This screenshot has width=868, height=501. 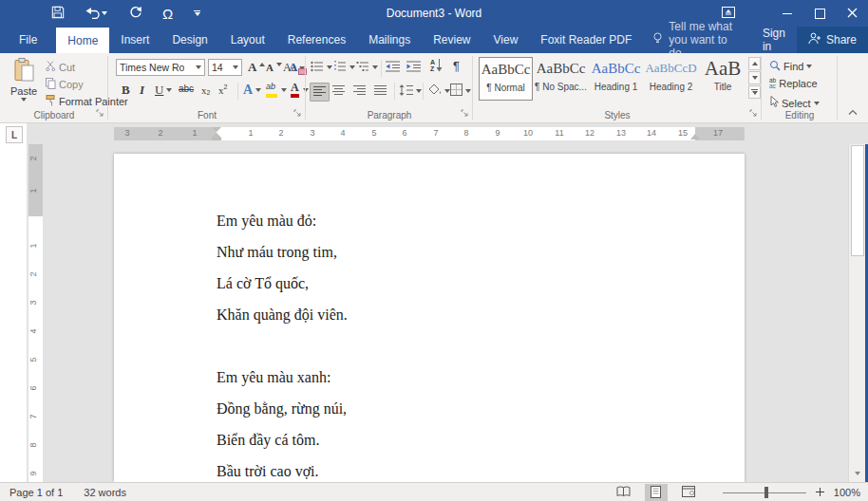 What do you see at coordinates (586, 40) in the screenshot?
I see `tab-foxit-reader-pdf: Foxit Reader PDF` at bounding box center [586, 40].